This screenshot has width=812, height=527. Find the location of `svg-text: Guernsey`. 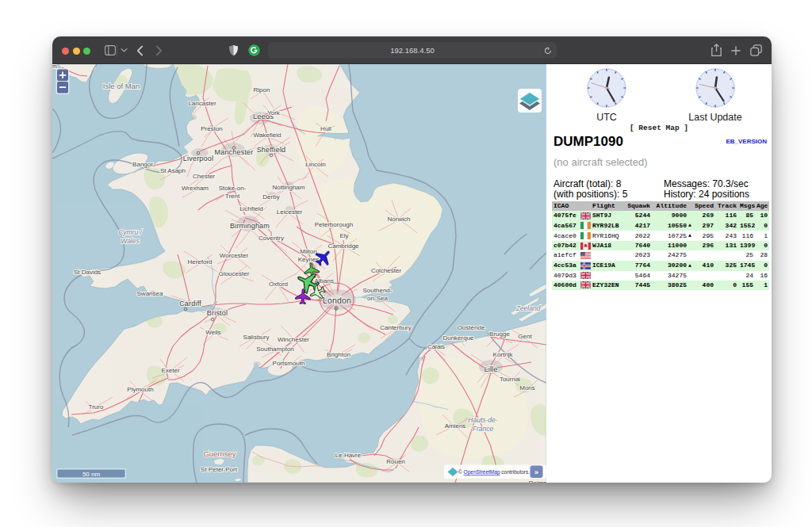

svg-text: Guernsey is located at coordinates (219, 453).